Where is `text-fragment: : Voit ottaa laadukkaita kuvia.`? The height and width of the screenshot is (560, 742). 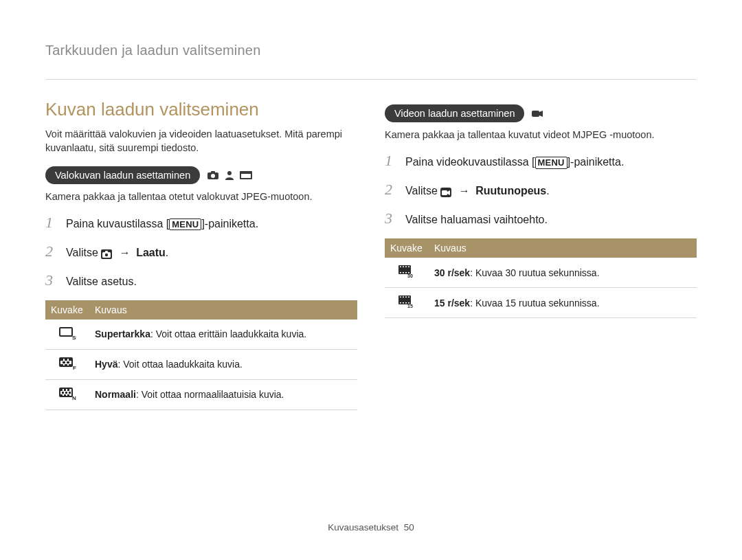
text-fragment: : Voit ottaa laadukkaita kuvia. is located at coordinates (180, 364).